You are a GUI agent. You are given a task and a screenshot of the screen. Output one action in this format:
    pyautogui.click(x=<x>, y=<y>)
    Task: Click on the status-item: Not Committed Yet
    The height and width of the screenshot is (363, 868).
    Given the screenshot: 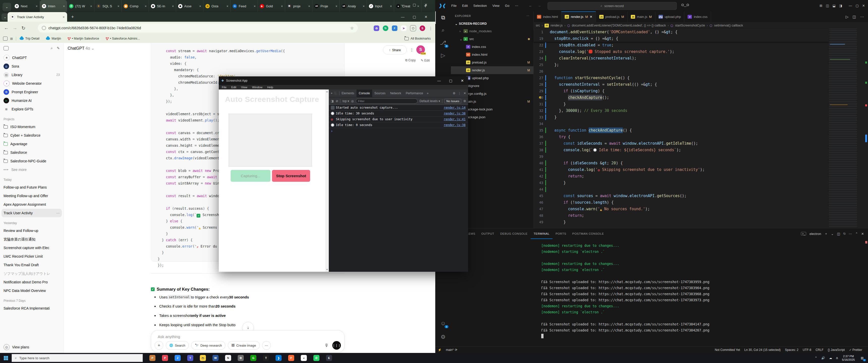 What is the action you would take?
    pyautogui.click(x=727, y=350)
    